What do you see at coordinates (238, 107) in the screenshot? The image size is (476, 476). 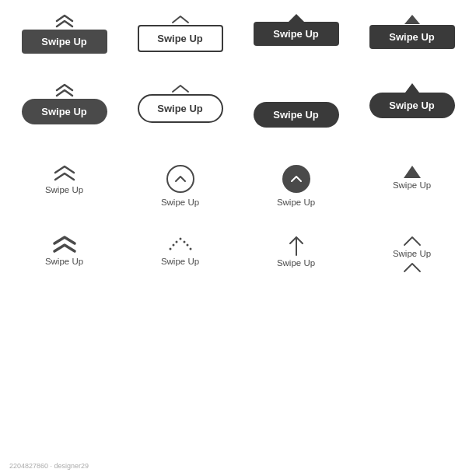 I see `row2-pill-buttons: Swipe Up Swipe Up Swipe Up Swipe Up` at bounding box center [238, 107].